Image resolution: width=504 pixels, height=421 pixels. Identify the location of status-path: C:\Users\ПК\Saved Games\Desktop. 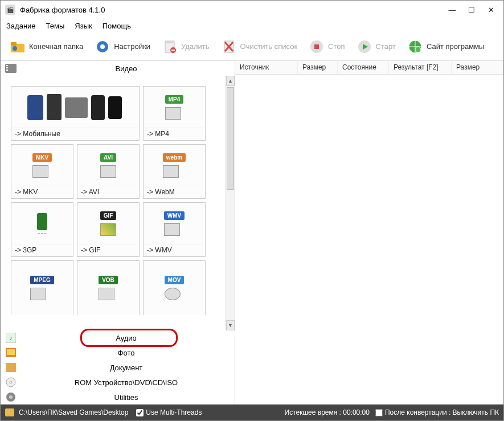
(73, 412).